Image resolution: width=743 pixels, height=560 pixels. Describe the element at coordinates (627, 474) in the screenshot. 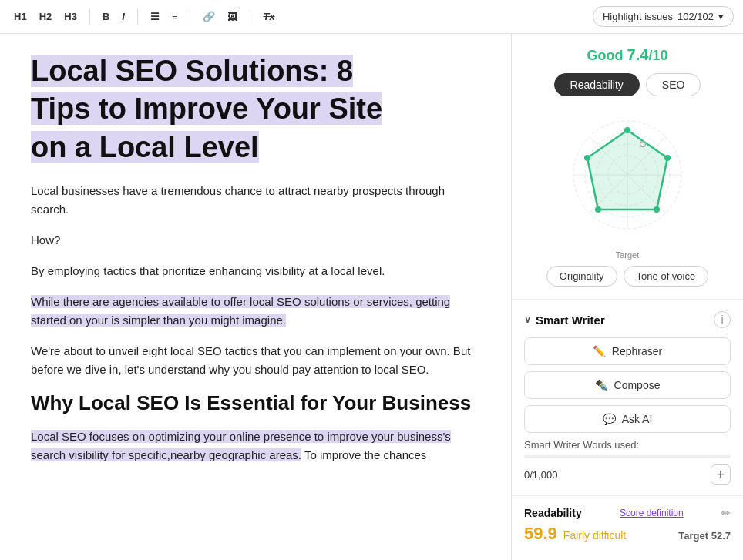

I see `words-count-row: 0/1,000 +` at that location.